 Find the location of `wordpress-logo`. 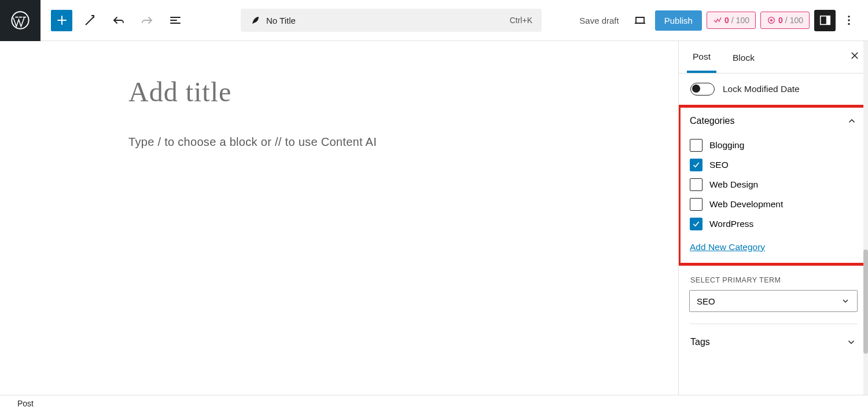

wordpress-logo is located at coordinates (20, 21).